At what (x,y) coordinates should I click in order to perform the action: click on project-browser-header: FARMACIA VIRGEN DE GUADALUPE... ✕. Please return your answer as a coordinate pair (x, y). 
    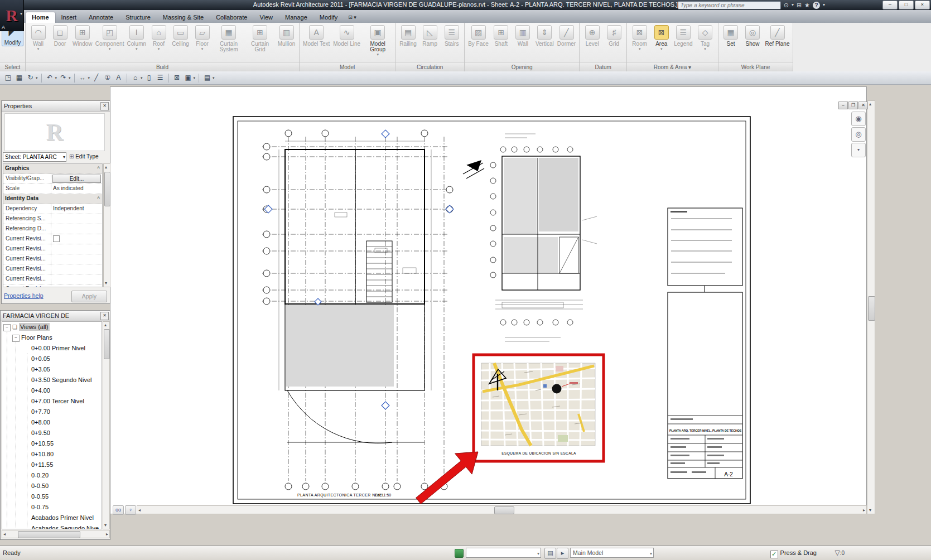
    Looking at the image, I should click on (55, 316).